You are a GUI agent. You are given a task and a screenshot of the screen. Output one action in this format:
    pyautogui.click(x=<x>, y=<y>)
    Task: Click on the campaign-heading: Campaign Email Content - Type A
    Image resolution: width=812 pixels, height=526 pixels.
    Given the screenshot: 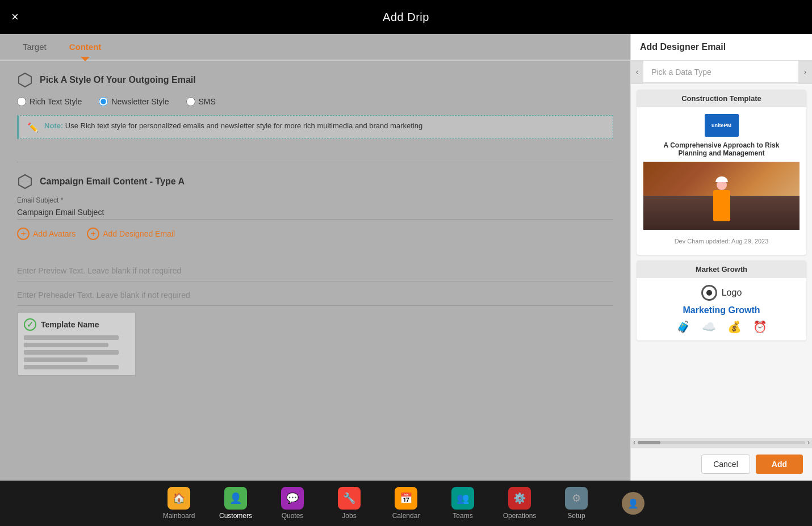 What is the action you would take?
    pyautogui.click(x=112, y=182)
    